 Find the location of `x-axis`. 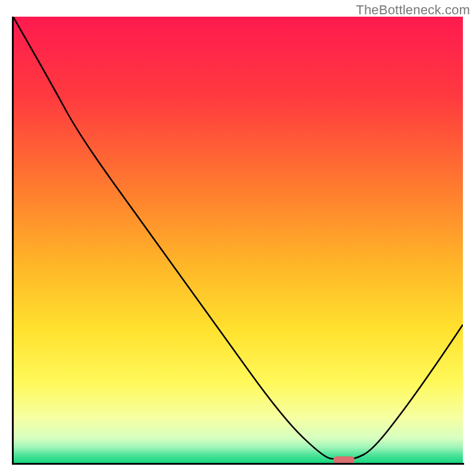

x-axis is located at coordinates (238, 464).